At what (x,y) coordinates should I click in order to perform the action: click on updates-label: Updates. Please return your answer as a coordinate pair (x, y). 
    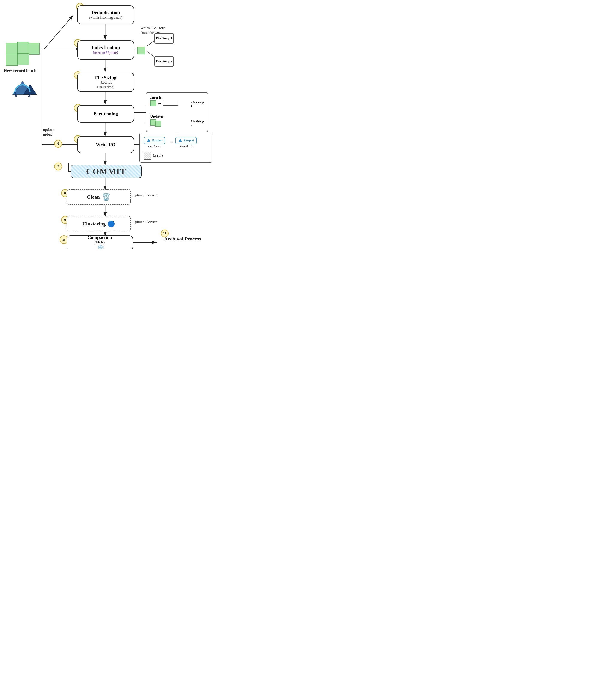
    Looking at the image, I should click on (157, 116).